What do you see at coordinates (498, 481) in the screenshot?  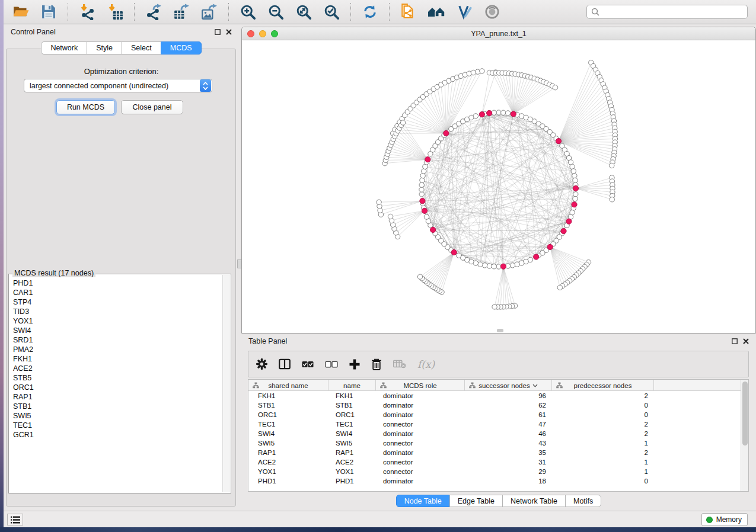 I see `table-row: PHD1PHD1dominator180` at bounding box center [498, 481].